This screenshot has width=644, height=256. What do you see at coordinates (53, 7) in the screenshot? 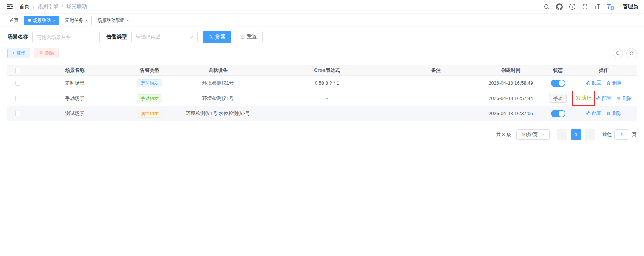
I see `breadcrumb: 首页 / 规则引擎 / 场景联动` at bounding box center [53, 7].